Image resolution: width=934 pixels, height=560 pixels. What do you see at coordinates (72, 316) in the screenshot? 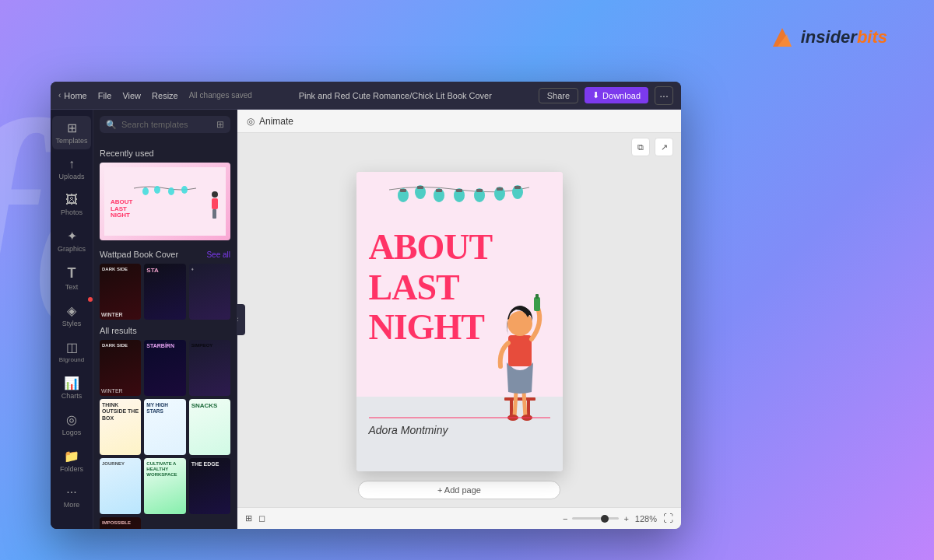
I see `sidebar-item-styles: ◈ Styles` at bounding box center [72, 316].